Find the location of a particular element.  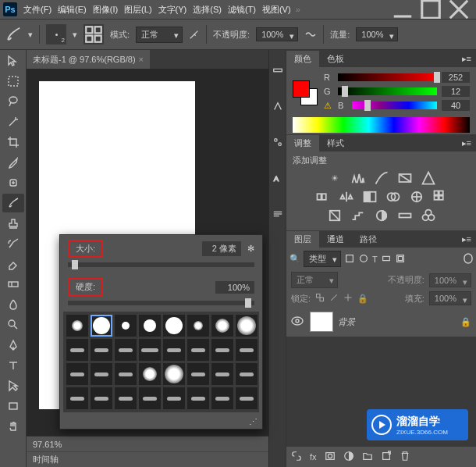

stamp-tool is located at coordinates (13, 223).